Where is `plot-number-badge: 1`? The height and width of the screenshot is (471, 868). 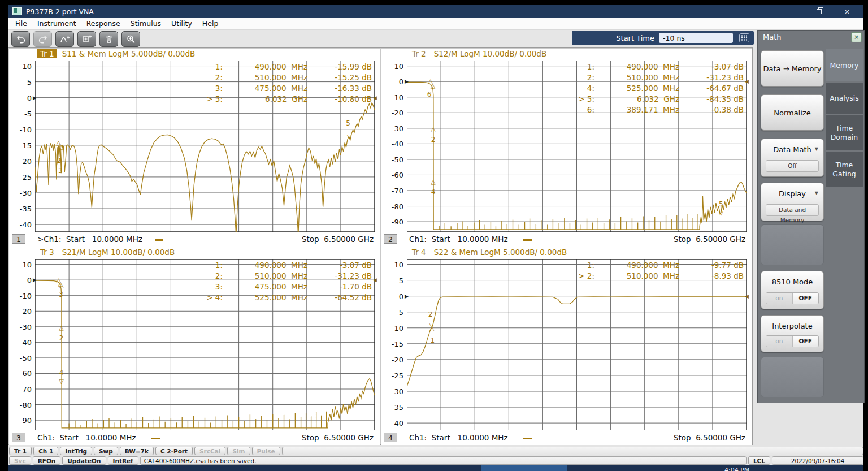 plot-number-badge: 1 is located at coordinates (19, 239).